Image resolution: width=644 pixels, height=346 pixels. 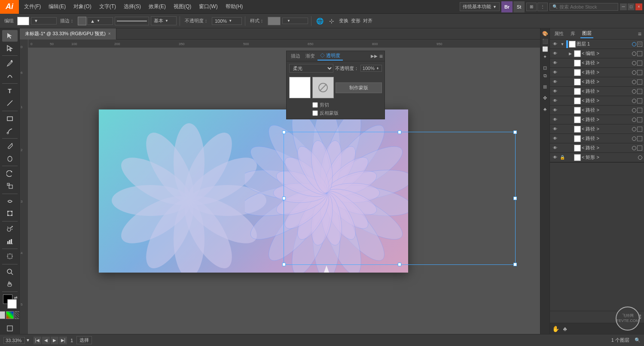 What do you see at coordinates (555, 120) in the screenshot?
I see `path7-visibility-icon: 👁` at bounding box center [555, 120].